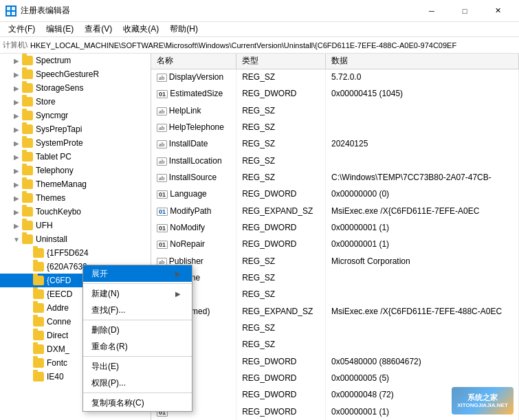  What do you see at coordinates (11, 11) in the screenshot?
I see `app-icon` at bounding box center [11, 11].